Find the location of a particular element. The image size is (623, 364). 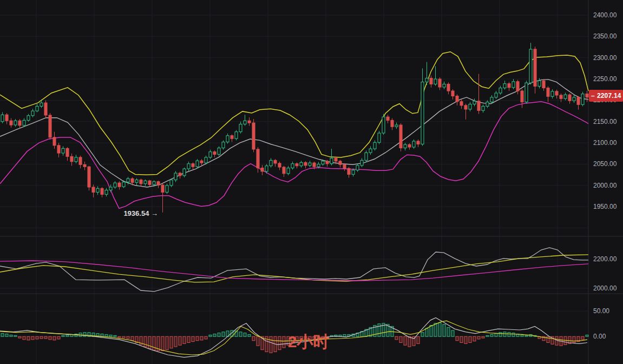

y-axis-tick-label: 2250.00 is located at coordinates (605, 79).